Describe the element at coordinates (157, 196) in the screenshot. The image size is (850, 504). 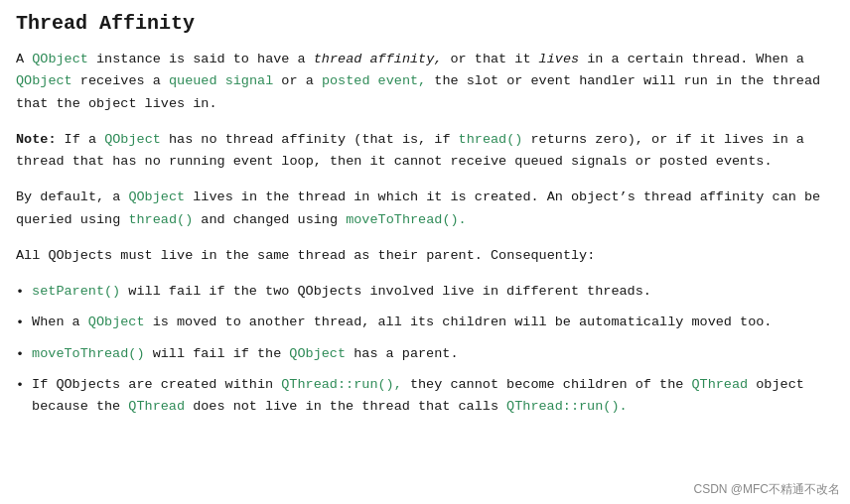
I see `qobject-link-3: QObject` at that location.